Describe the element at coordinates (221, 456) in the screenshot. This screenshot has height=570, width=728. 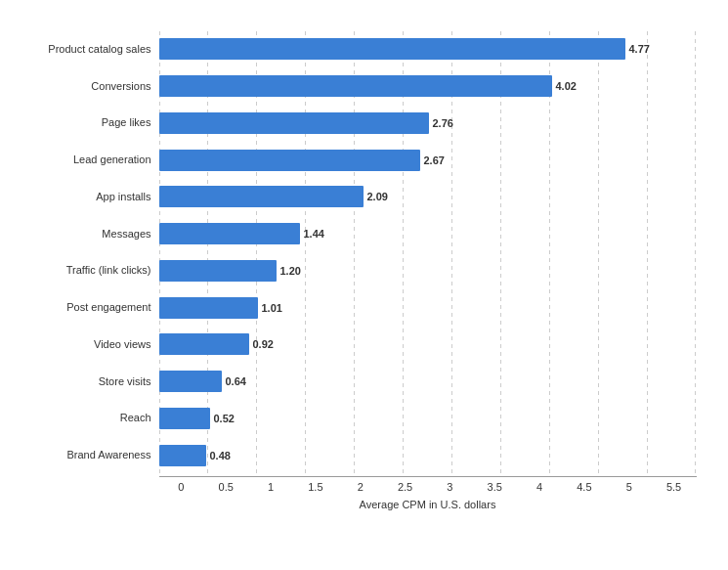
I see `bar-value-label: 0.48` at that location.